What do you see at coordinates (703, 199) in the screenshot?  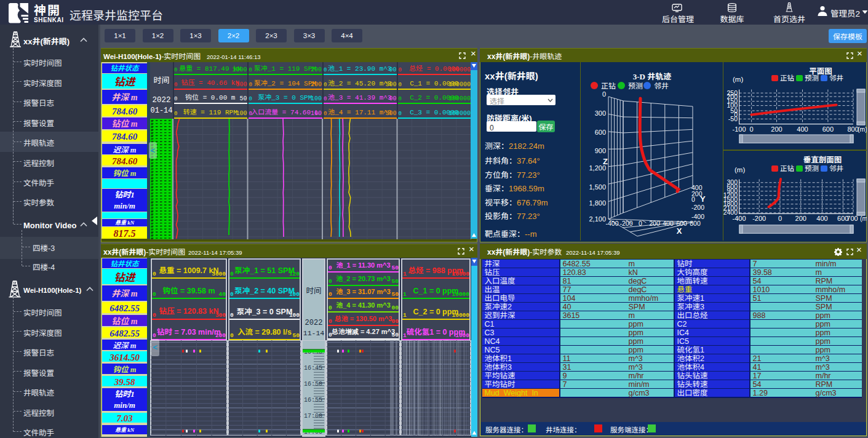 I see `svg-text: Y` at bounding box center [703, 199].